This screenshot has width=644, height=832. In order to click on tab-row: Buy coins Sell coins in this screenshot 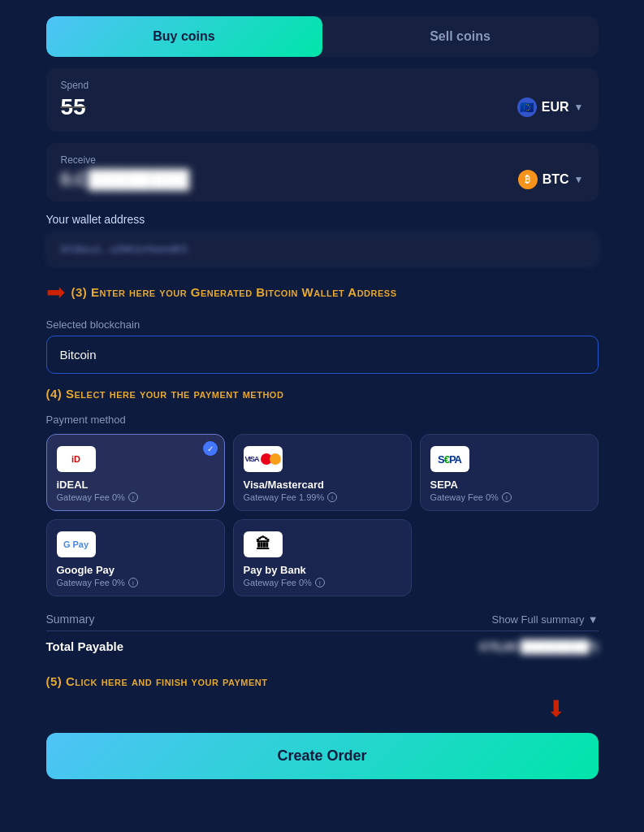, I will do `click(322, 37)`.